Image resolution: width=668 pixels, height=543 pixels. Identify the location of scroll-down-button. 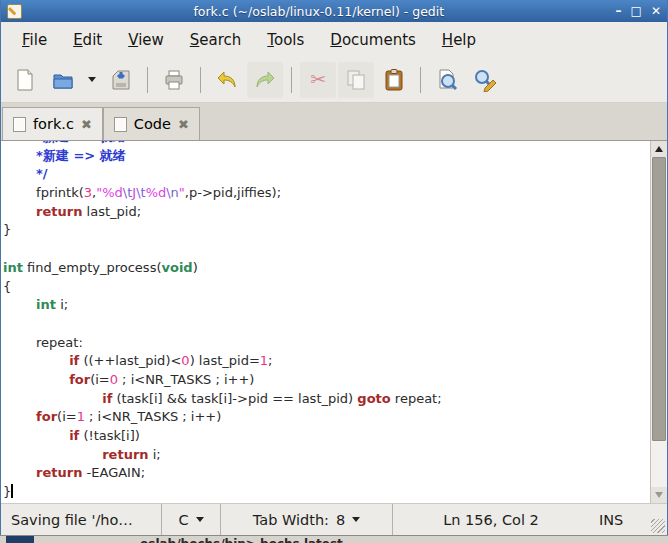
(659, 495).